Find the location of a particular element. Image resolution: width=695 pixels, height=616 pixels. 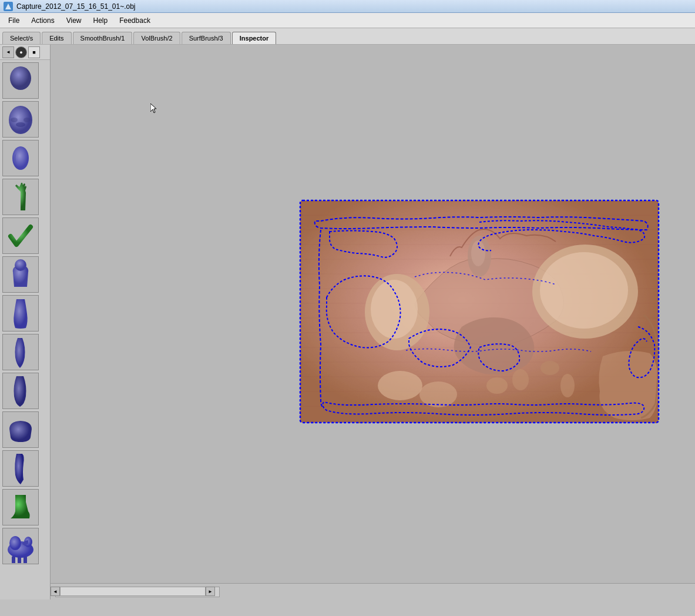

thumb-torso is located at coordinates (21, 274).